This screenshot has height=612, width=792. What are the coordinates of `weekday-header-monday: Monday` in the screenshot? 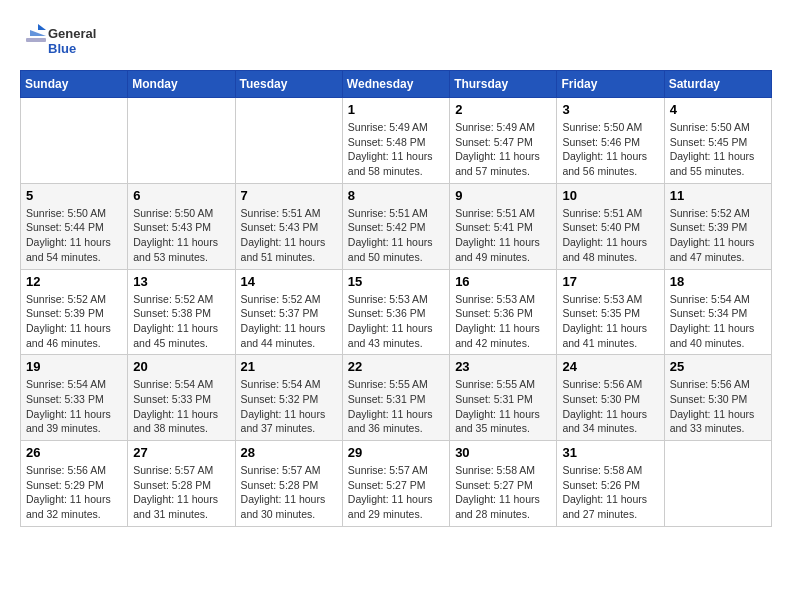 It's located at (182, 84).